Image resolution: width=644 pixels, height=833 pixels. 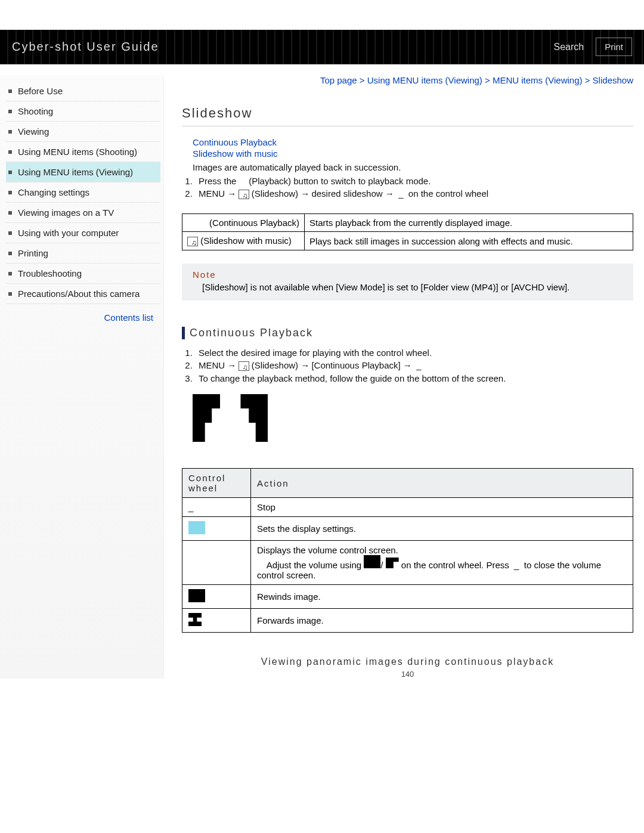 I want to click on intro-text: Images are automatically played back in …, so click(x=413, y=167).